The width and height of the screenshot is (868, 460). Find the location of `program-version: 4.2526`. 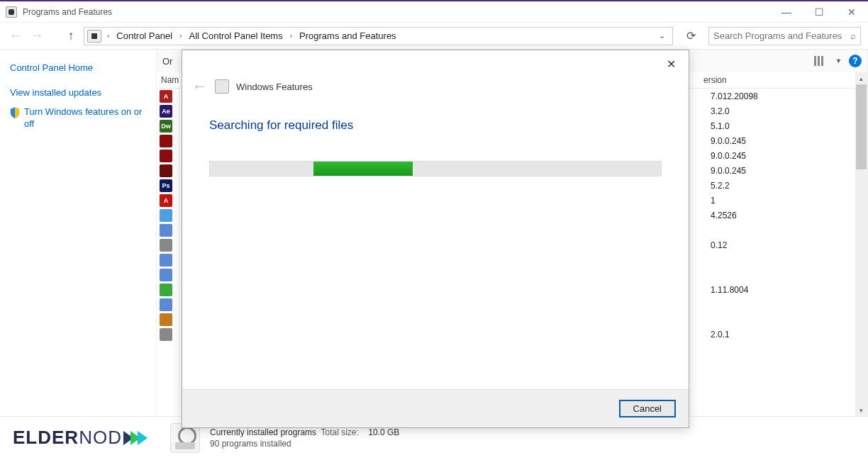

program-version: 4.2526 is located at coordinates (781, 215).